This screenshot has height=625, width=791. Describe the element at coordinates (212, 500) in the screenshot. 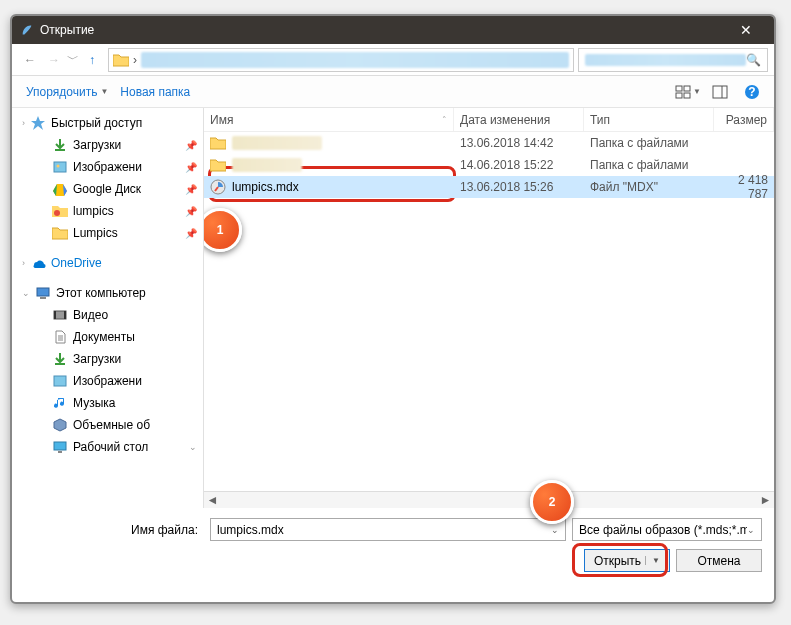

I see `scroll-left-icon: ◄` at that location.